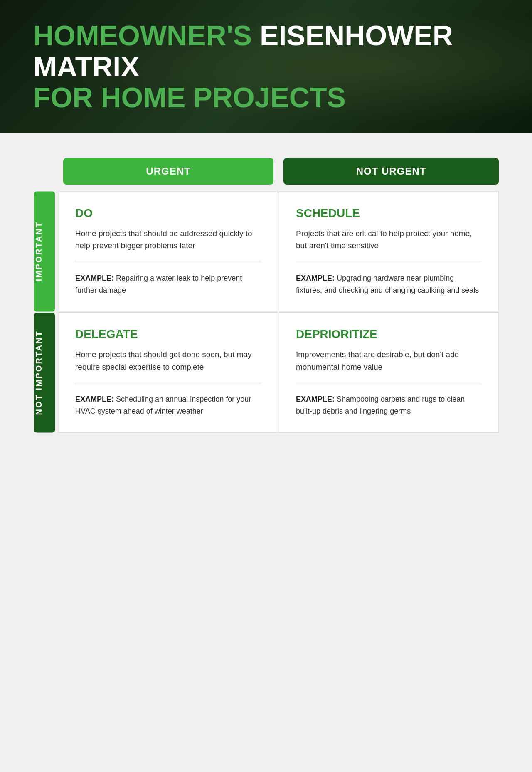  What do you see at coordinates (168, 334) in the screenshot?
I see `delegate-title: DELEGATE` at bounding box center [168, 334].